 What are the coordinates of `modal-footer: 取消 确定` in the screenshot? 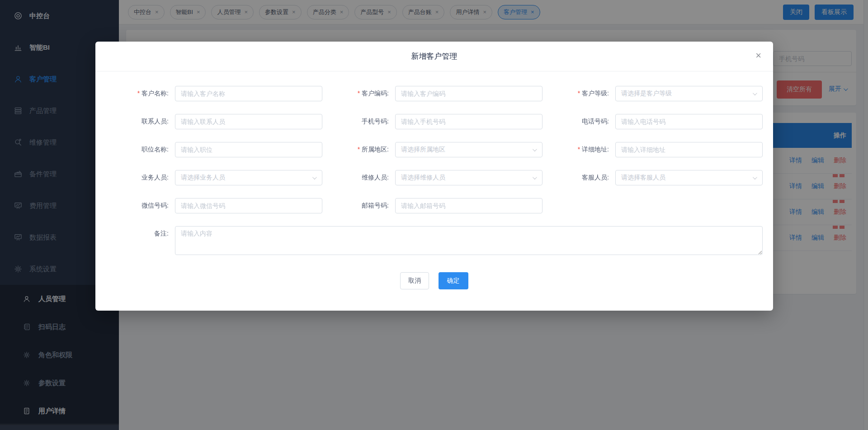 It's located at (434, 272).